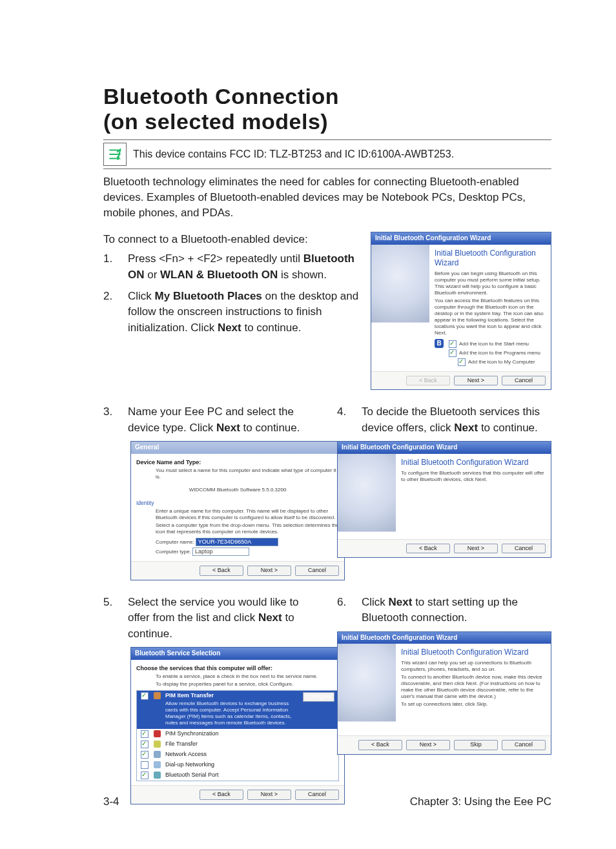 The image size is (616, 849). I want to click on wizard-desc: To set up connections later, click Skip., so click(473, 704).